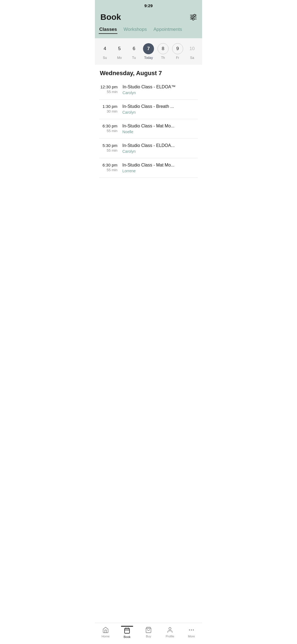 The image size is (297, 644). I want to click on day-label-thu: Th, so click(163, 58).